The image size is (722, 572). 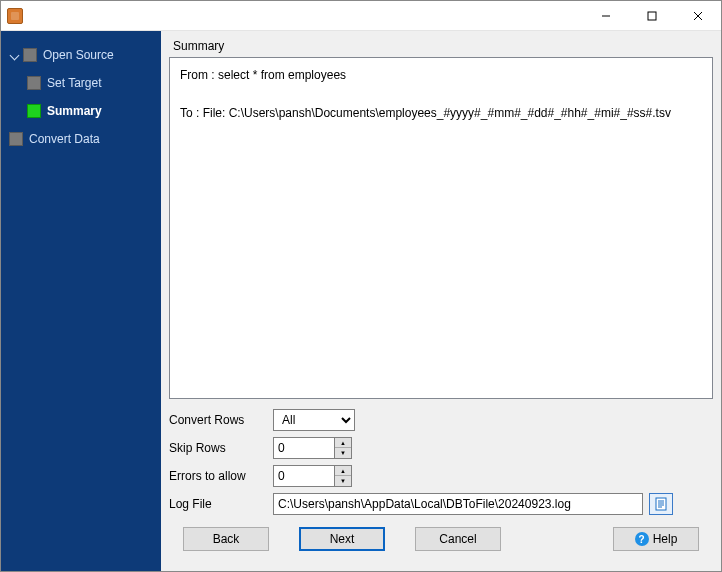 I want to click on tree-toggle-icon, so click(x=14, y=55).